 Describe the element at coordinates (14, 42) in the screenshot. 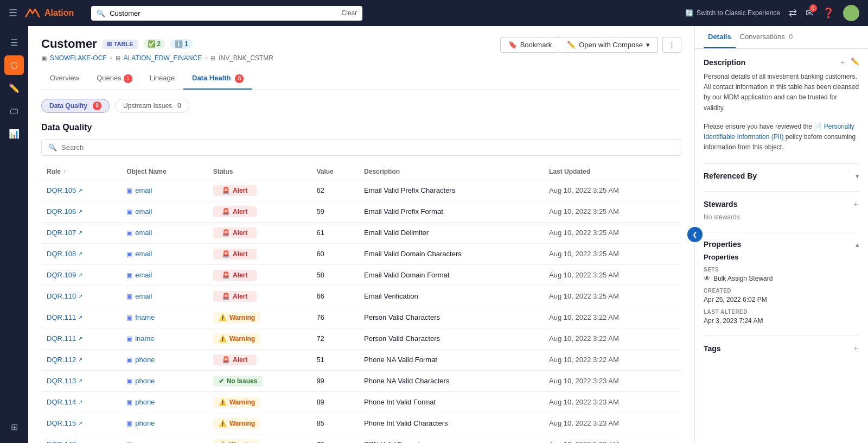

I see `sidebar-item-menu: ☰` at that location.